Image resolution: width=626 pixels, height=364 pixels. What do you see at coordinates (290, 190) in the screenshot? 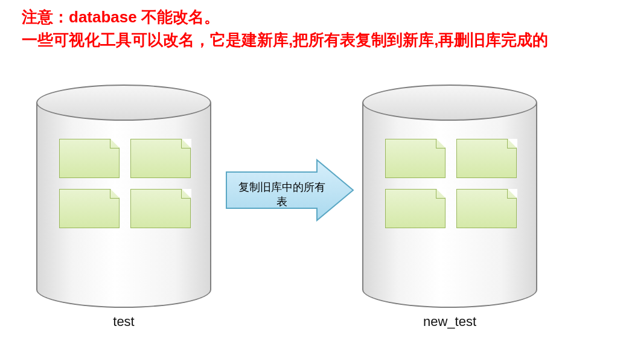
I see `copy-arrow: 复制旧库中的所有表` at bounding box center [290, 190].